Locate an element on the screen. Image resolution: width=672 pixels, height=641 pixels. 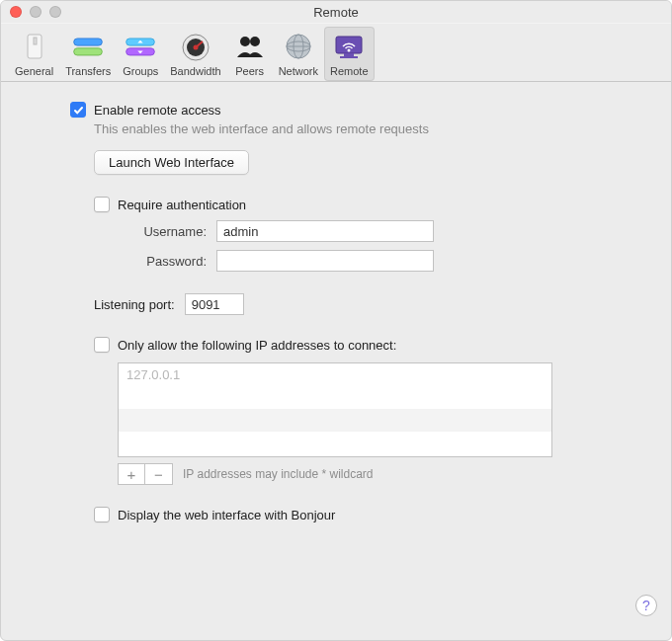
tab-label: Groups is located at coordinates (140, 71).